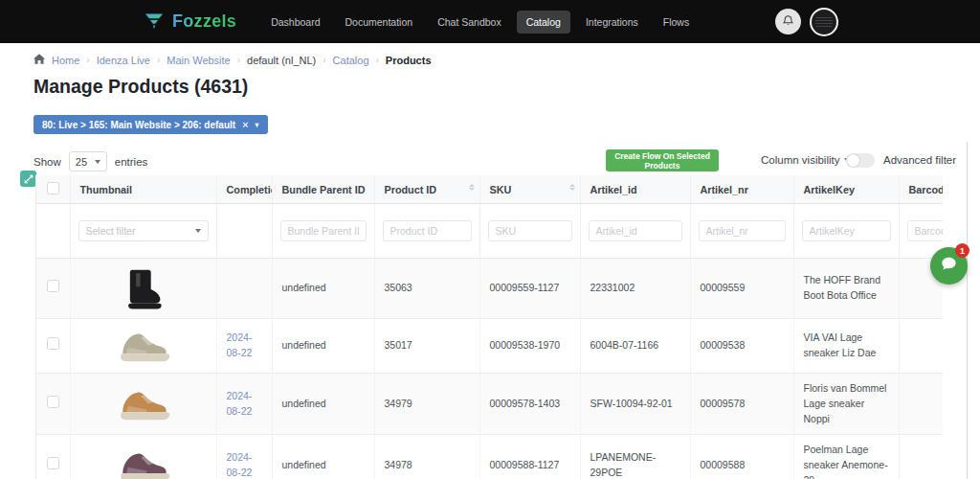 This screenshot has height=479, width=980. What do you see at coordinates (245, 125) in the screenshot?
I see `chip-close-icon: ×` at bounding box center [245, 125].